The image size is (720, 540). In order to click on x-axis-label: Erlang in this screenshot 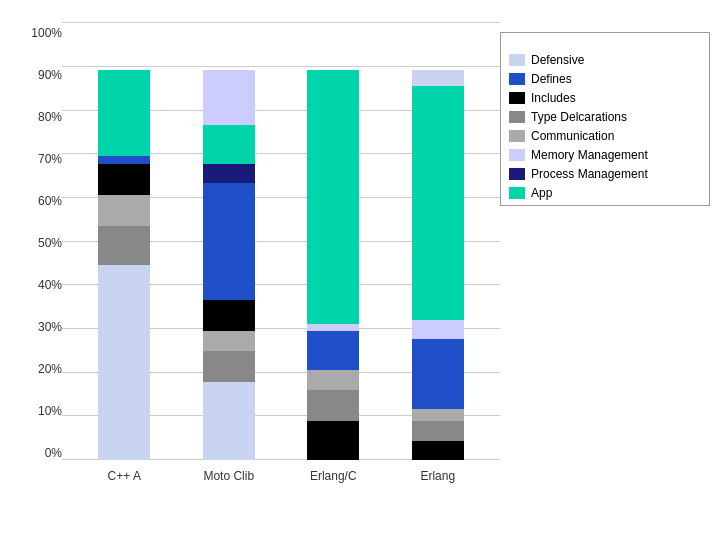, I will do `click(438, 476)`.